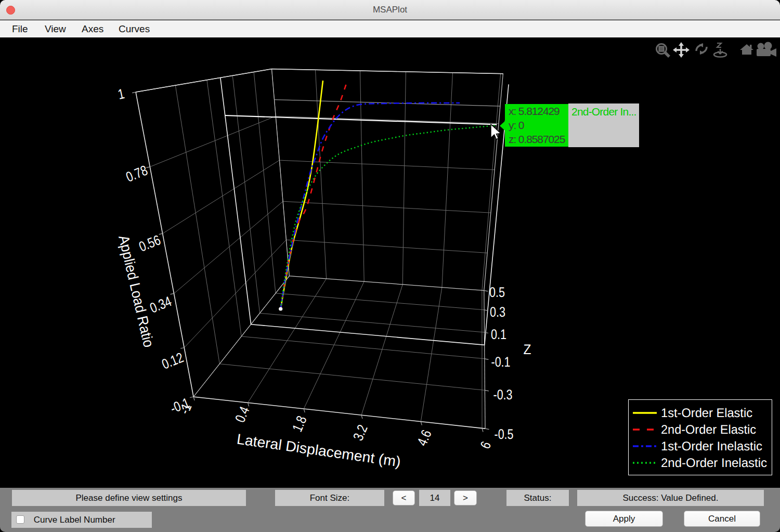 Image resolution: width=780 pixels, height=532 pixels. Describe the element at coordinates (714, 463) in the screenshot. I see `svg-text: 2nd-Order Inelastic` at that location.